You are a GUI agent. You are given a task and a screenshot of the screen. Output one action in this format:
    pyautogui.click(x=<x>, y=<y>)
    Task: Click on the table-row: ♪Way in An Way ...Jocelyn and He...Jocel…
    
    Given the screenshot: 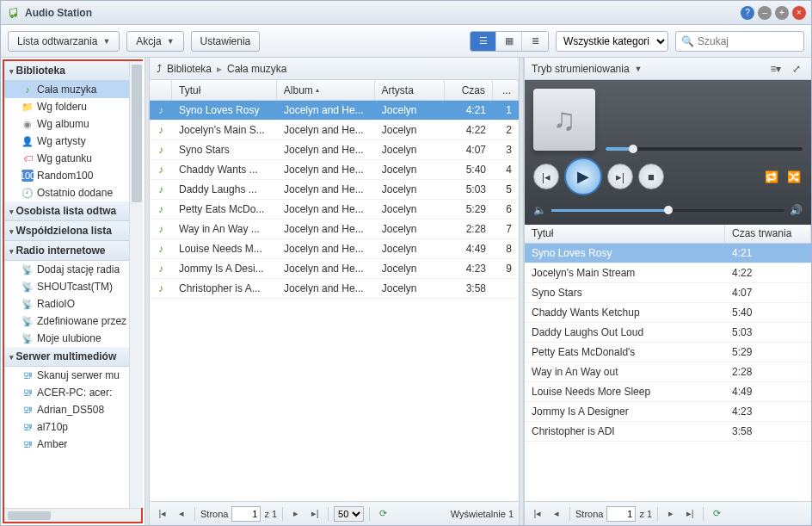 What is the action you would take?
    pyautogui.click(x=334, y=229)
    